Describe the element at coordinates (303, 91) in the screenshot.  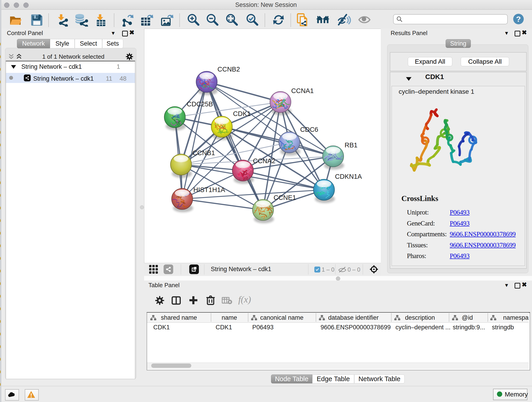
I see `svg-text: CCNA1` at that location.